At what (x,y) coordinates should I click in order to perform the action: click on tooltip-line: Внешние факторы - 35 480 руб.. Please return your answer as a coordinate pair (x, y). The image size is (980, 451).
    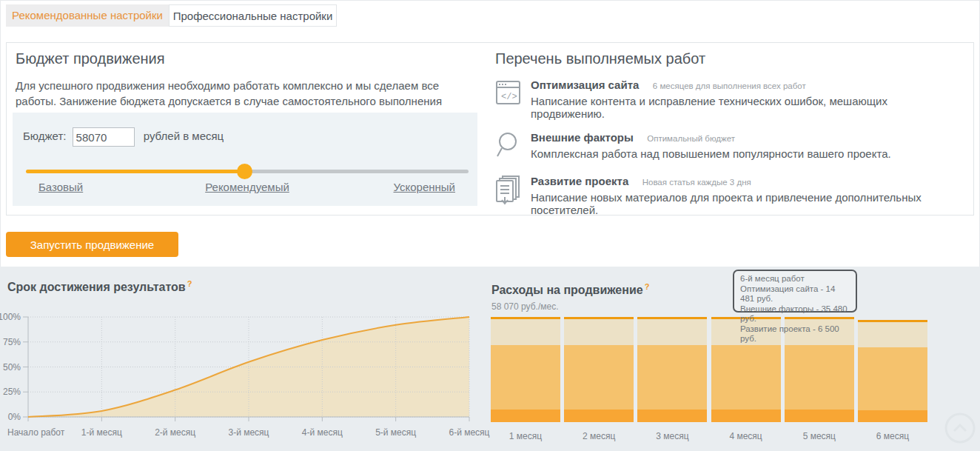
    Looking at the image, I should click on (795, 314).